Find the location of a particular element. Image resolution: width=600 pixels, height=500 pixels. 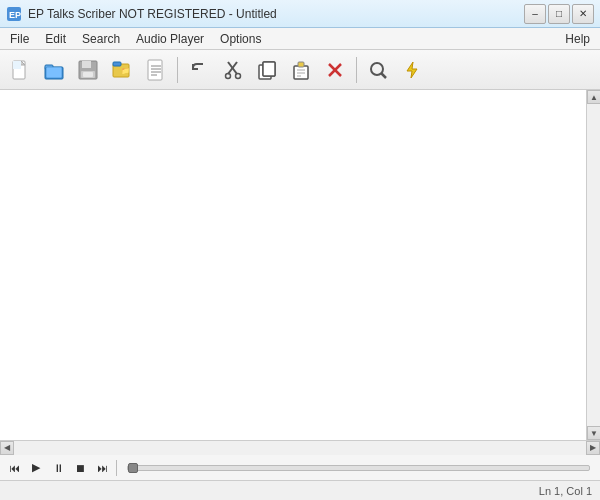

scroll-track-v is located at coordinates (594, 265).